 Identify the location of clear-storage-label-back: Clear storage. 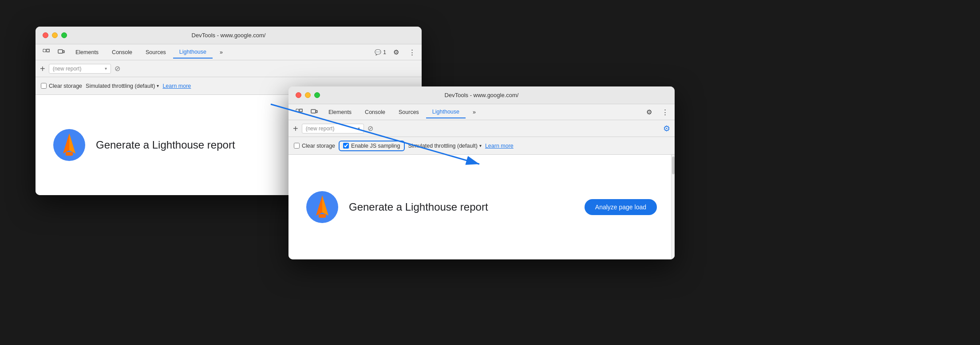
(66, 86).